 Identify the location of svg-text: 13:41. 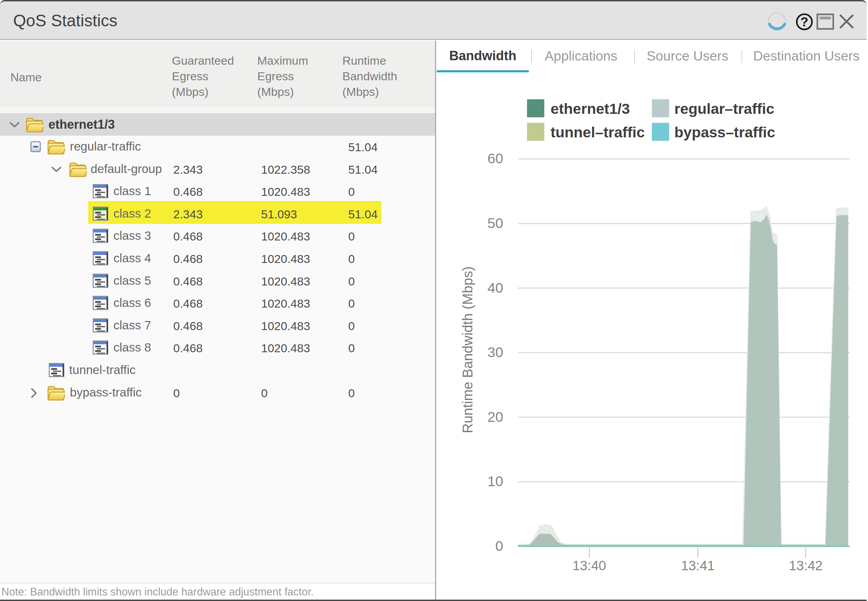
(698, 566).